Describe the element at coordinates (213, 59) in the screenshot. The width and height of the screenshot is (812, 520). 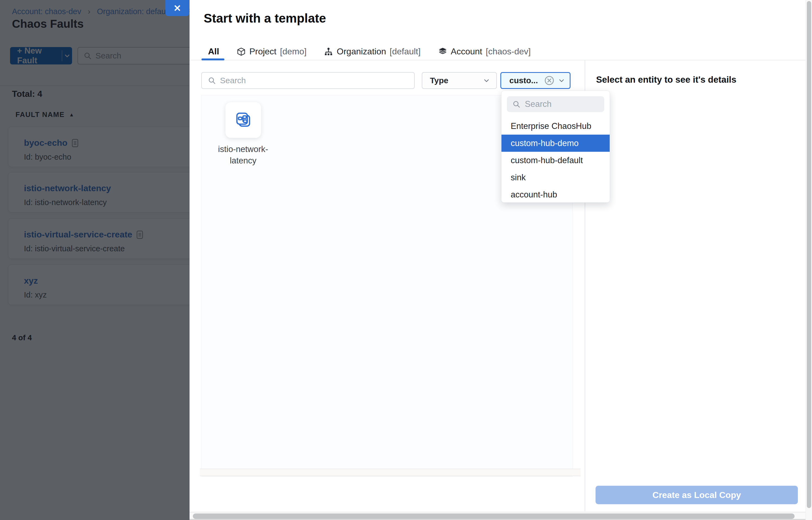
I see `active-tab-indicator` at that location.